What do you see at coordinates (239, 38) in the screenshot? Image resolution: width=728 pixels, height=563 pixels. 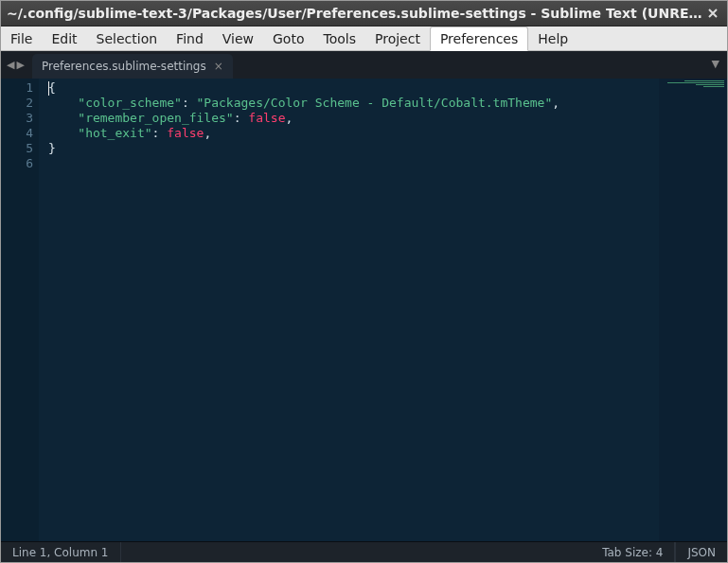 I see `menu-view: View` at bounding box center [239, 38].